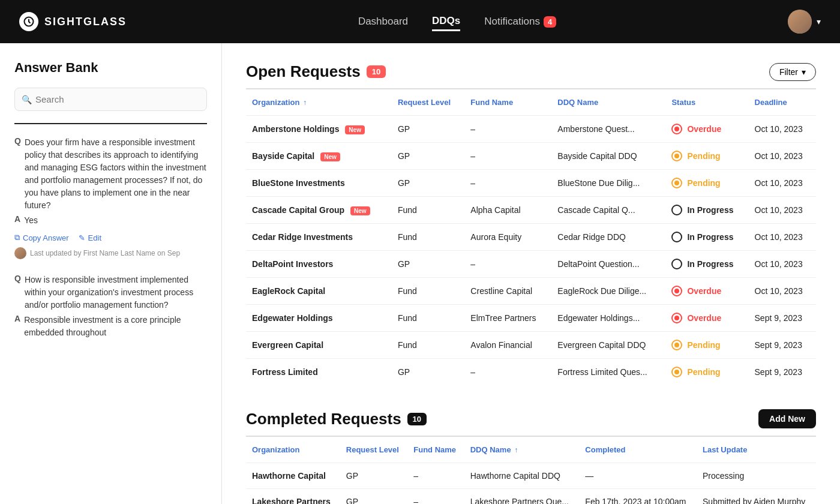 The height and width of the screenshot is (504, 840). Describe the element at coordinates (26, 100) in the screenshot. I see `search-icon: 🔍` at that location.